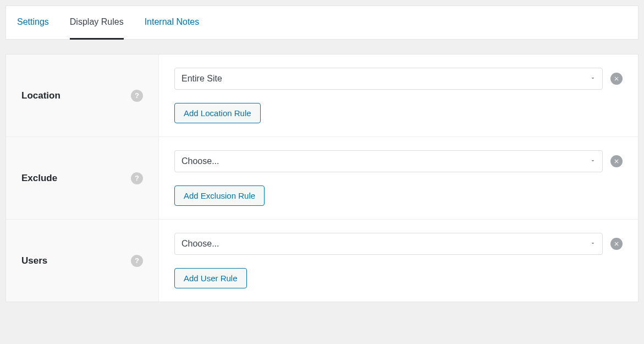  What do you see at coordinates (219, 196) in the screenshot?
I see `add-exclusion-rule-button: Add Exclusion Rule` at bounding box center [219, 196].